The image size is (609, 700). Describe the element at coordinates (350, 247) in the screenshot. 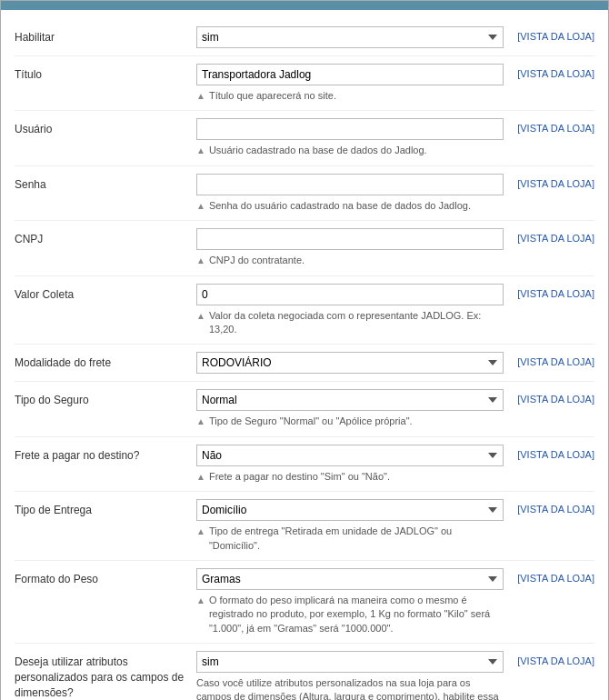

I see `field-area-cnpj: ▲CNPJ do contratante.` at that location.